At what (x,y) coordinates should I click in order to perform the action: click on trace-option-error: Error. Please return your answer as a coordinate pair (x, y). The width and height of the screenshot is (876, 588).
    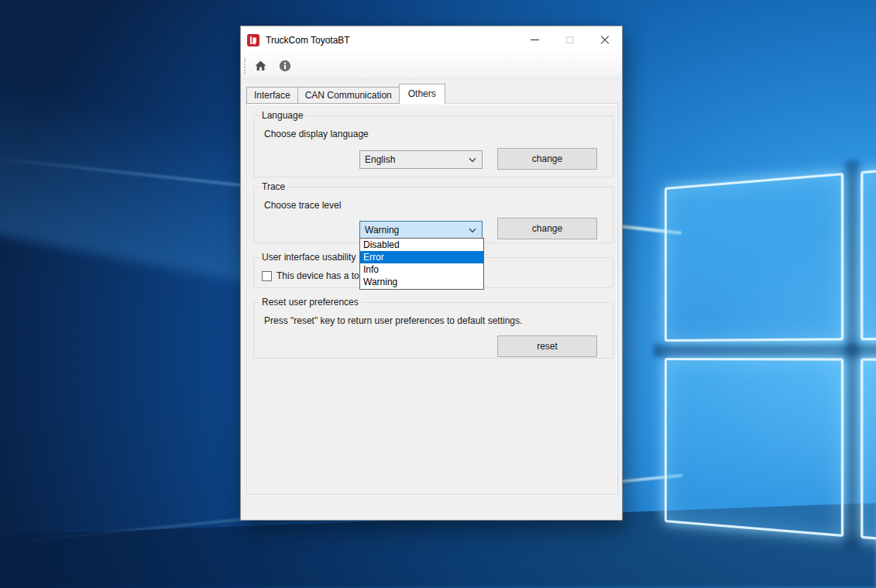
    Looking at the image, I should click on (421, 257).